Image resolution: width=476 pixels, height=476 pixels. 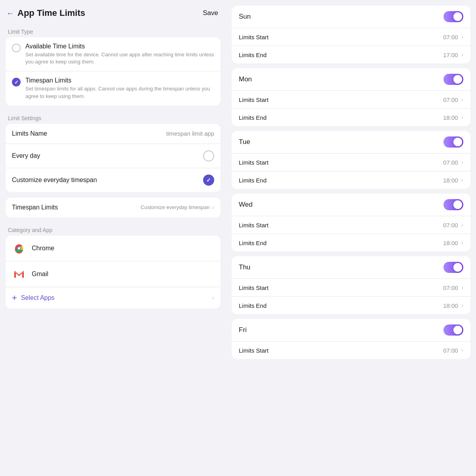 What do you see at coordinates (209, 156) in the screenshot?
I see `every-day-toggle` at bounding box center [209, 156].